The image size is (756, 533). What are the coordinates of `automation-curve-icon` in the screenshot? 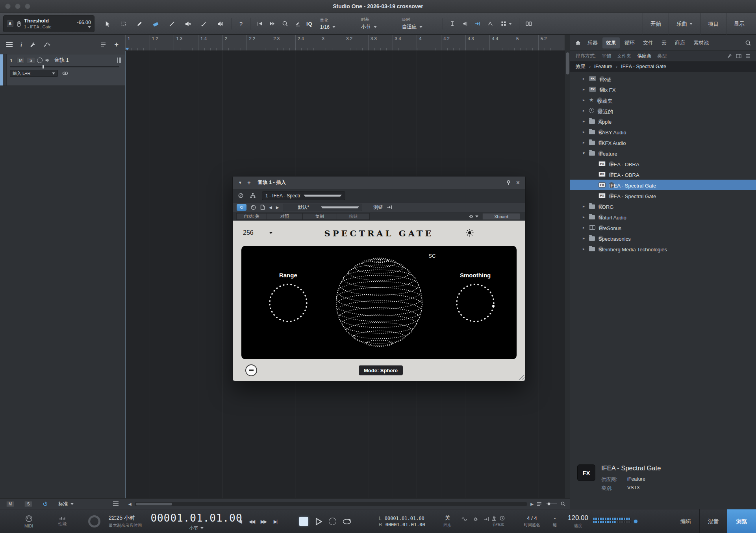 It's located at (47, 45).